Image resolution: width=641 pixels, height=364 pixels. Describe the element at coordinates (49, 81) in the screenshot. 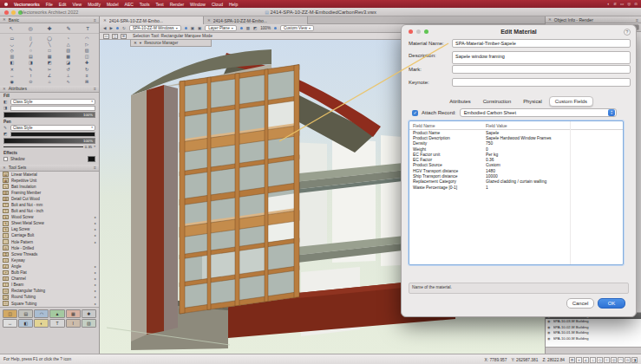

I see `basic-tool-37: ⌂` at that location.